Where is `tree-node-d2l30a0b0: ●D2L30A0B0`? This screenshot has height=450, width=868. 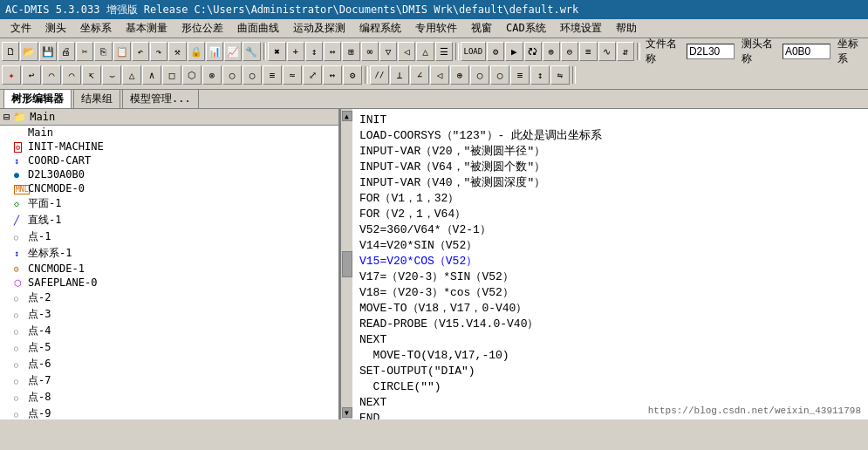
tree-node-d2l30a0b0: ●D2L30A0B0 is located at coordinates (169, 174).